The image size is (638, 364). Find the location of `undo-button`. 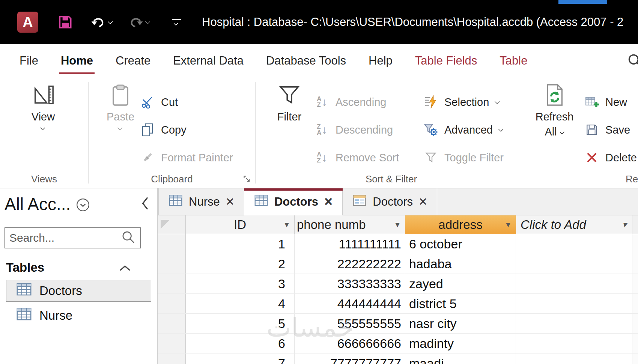

undo-button is located at coordinates (102, 22).